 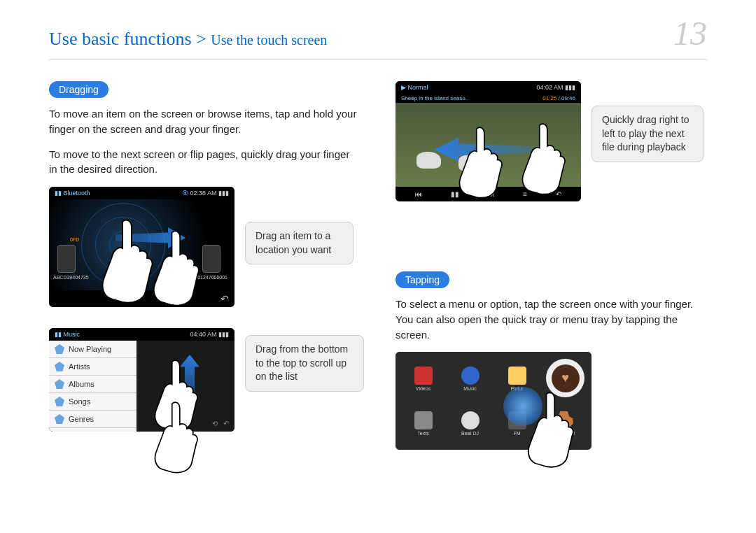 What do you see at coordinates (556, 87) in the screenshot?
I see `video-time: 04:02 AM ▮▮▮` at bounding box center [556, 87].